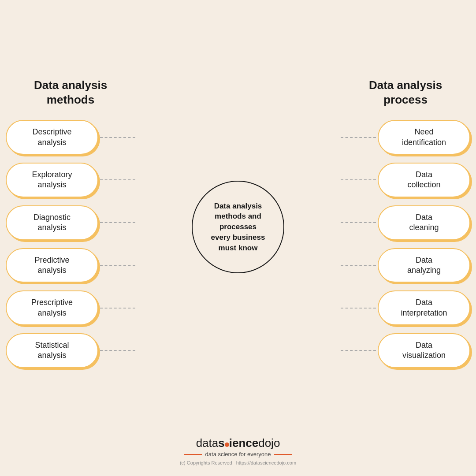 Image resolution: width=476 pixels, height=476 pixels. I want to click on right-header: Data analysisprocess, so click(405, 93).